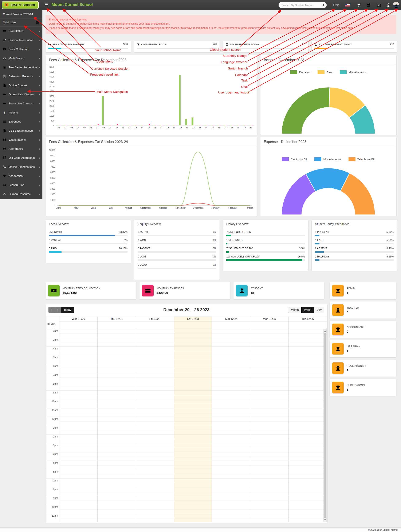 Image resolution: width=401 pixels, height=532 pixels. Describe the element at coordinates (21, 40) in the screenshot. I see `sidebar-item-student-information: Student Information‹` at that location.